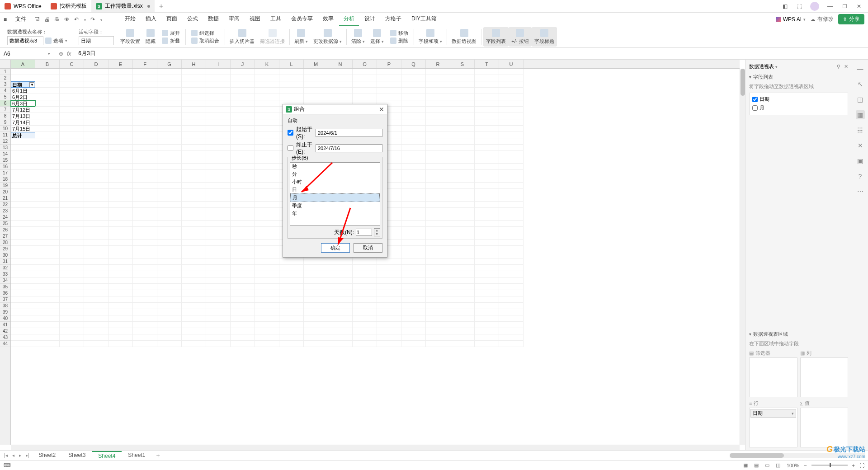  Describe the element at coordinates (171, 33) in the screenshot. I see `expand-button: 展开` at that location.